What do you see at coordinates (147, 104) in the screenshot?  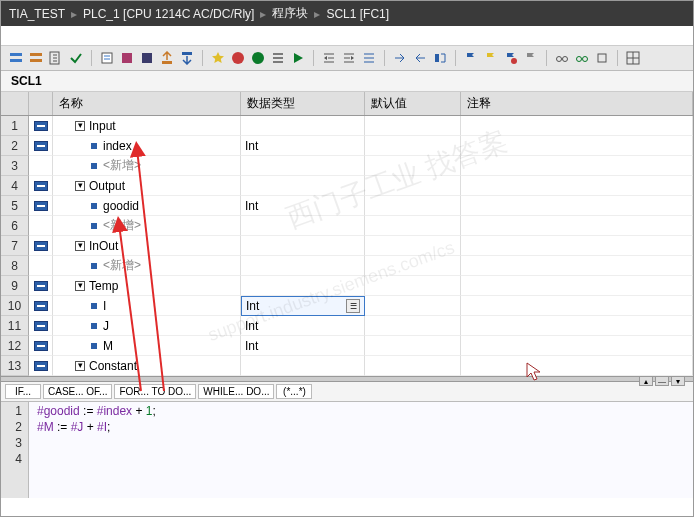 I see `col-name-header: 名称` at bounding box center [147, 104].